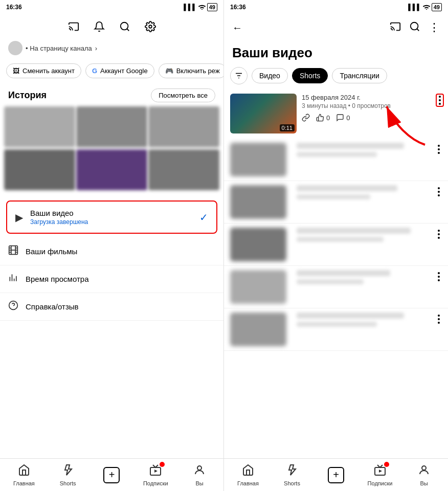 The image size is (448, 491). Describe the element at coordinates (111, 475) in the screenshot. I see `left-bottom-nav: Главная Shorts + По` at that location.